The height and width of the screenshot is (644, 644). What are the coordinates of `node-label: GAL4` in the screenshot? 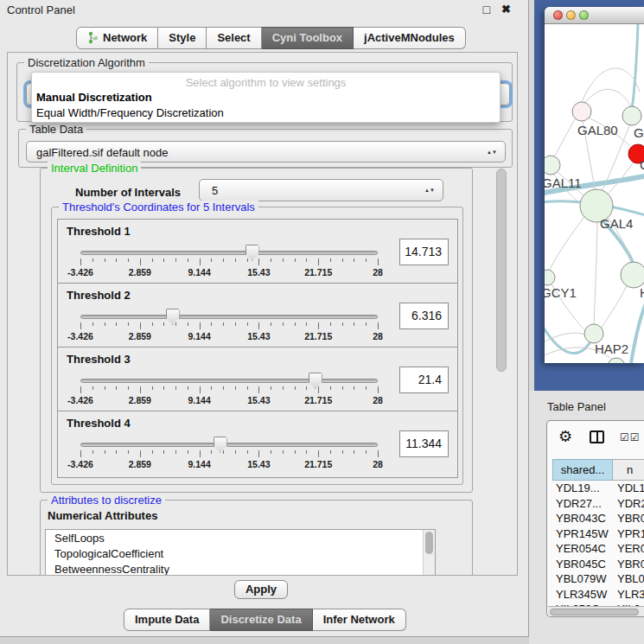 It's located at (616, 223).